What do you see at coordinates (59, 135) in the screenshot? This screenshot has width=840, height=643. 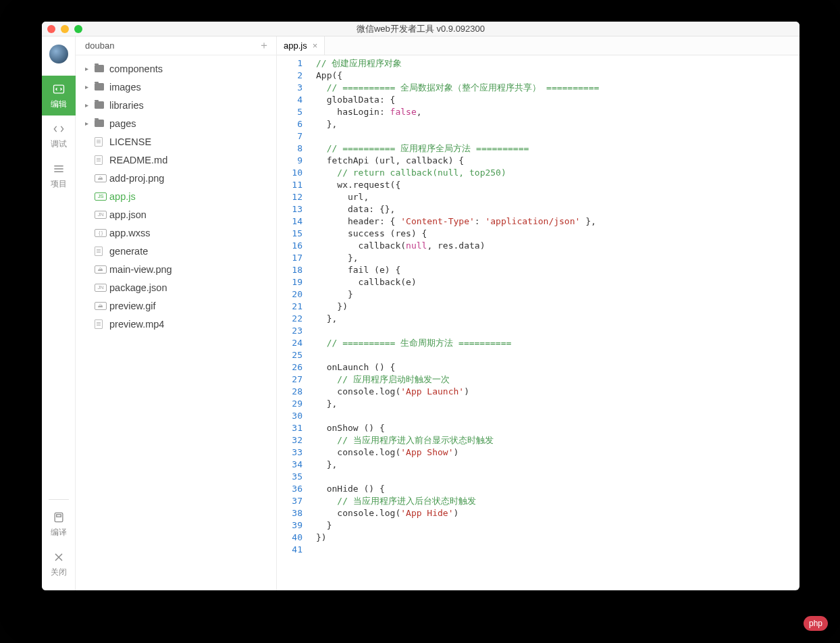 I see `nav-debug: 调试` at bounding box center [59, 135].